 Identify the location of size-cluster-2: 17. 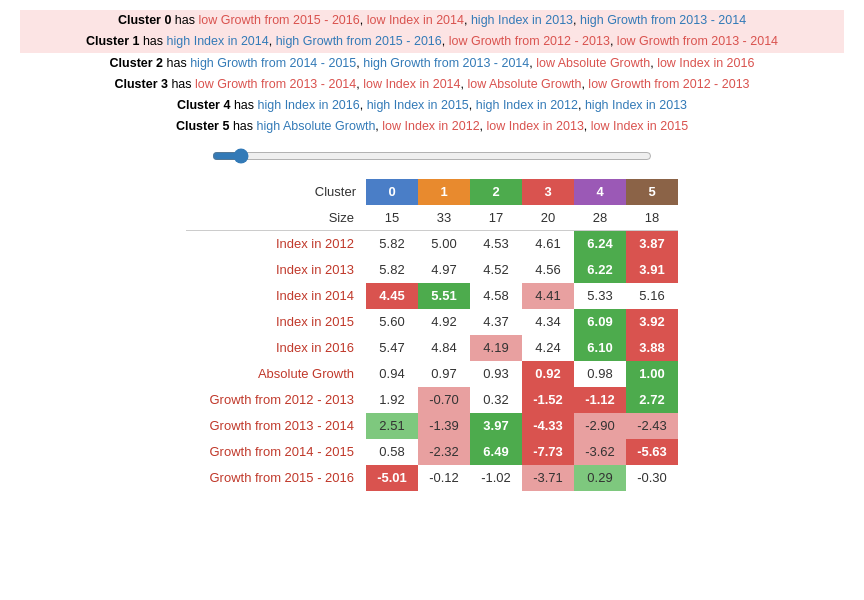
(496, 218).